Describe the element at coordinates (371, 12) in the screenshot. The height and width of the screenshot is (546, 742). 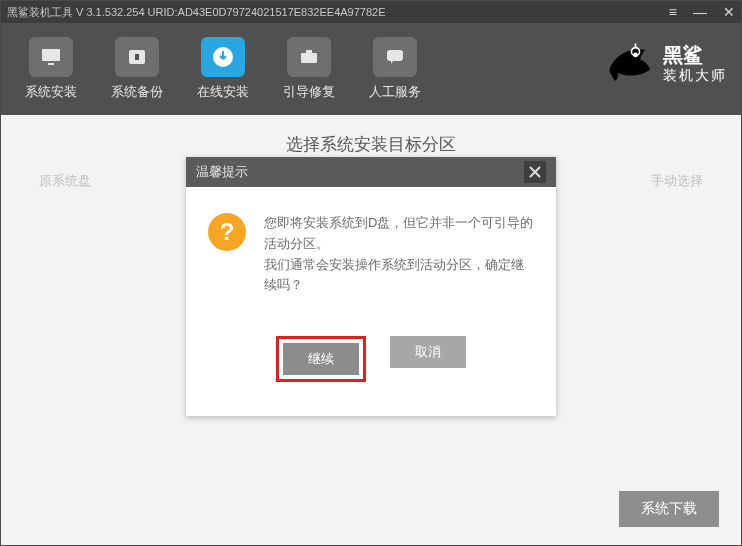
I see `titlebar: 黑鲨装机工具 V 3.1.532.254 URID:AD43E0D7972402…` at that location.